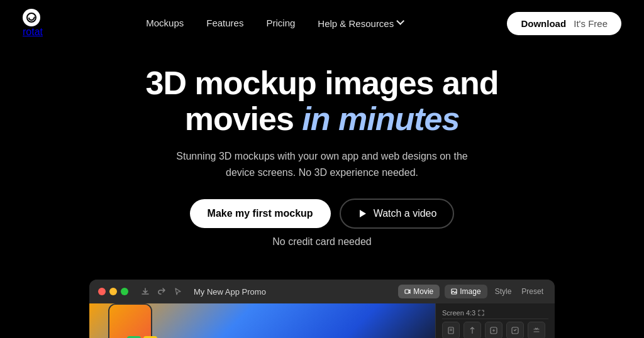  I want to click on download-icon, so click(145, 292).